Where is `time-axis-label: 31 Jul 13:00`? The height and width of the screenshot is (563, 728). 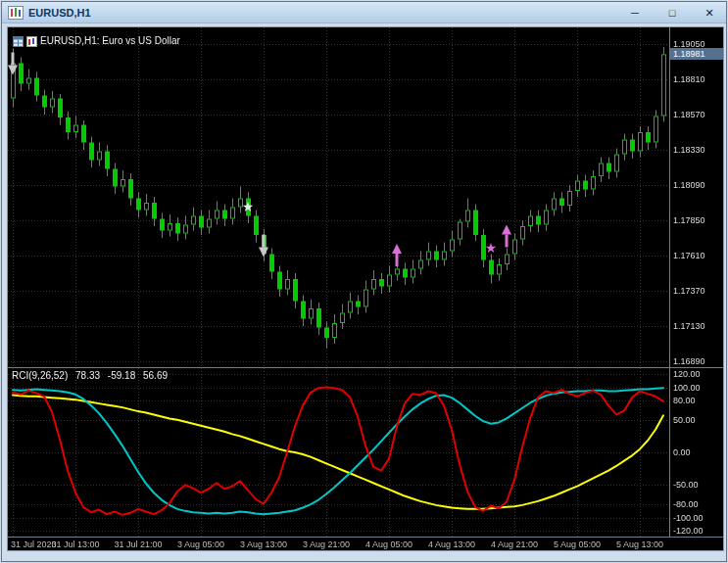
time-axis-label: 31 Jul 13:00 is located at coordinates (74, 544).